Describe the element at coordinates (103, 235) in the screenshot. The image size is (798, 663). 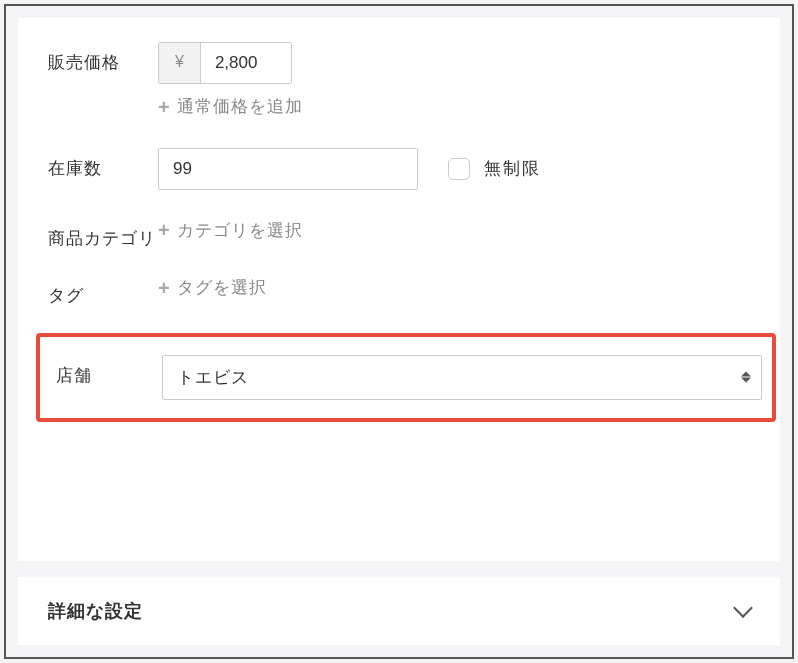
I see `category-label: 商品カテゴリ` at that location.